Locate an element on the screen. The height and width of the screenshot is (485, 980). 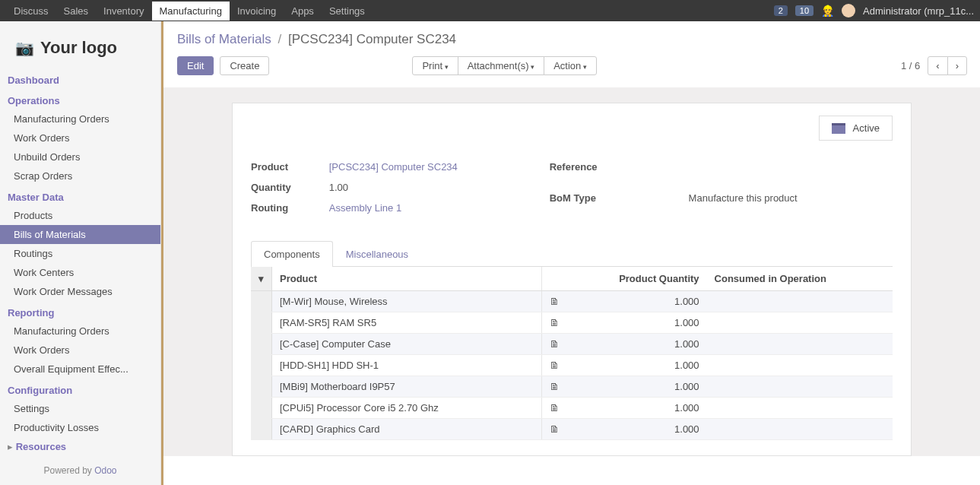
print-menu: Print is located at coordinates (435, 65).